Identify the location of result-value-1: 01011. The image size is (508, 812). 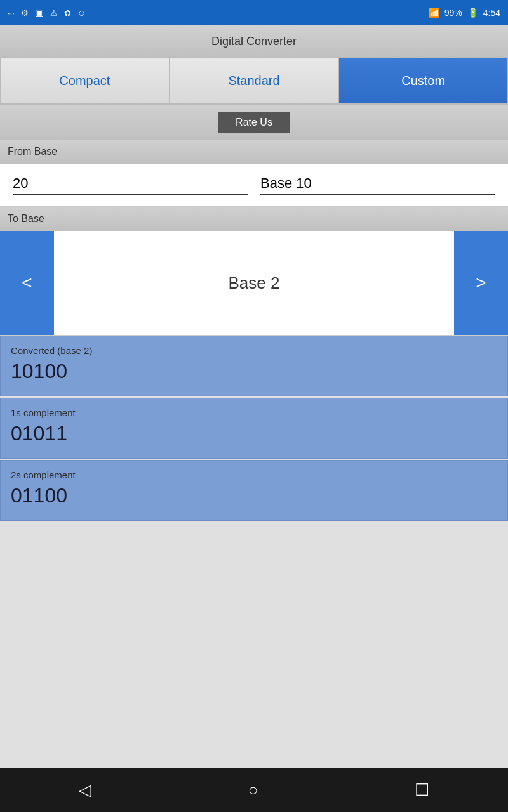
(254, 434).